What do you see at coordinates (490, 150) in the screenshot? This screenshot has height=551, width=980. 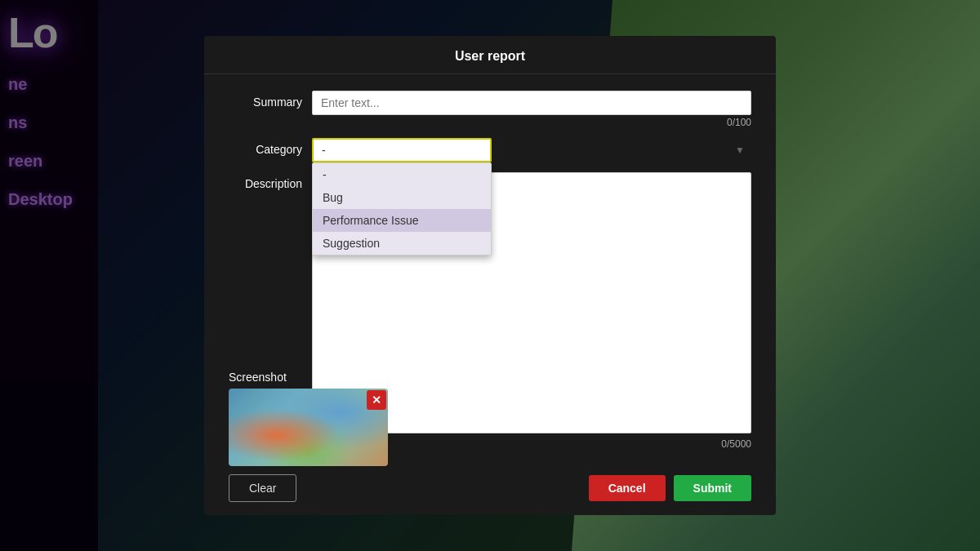 I see `category-row: Category - Bug Performance Issue Suggest…` at bounding box center [490, 150].